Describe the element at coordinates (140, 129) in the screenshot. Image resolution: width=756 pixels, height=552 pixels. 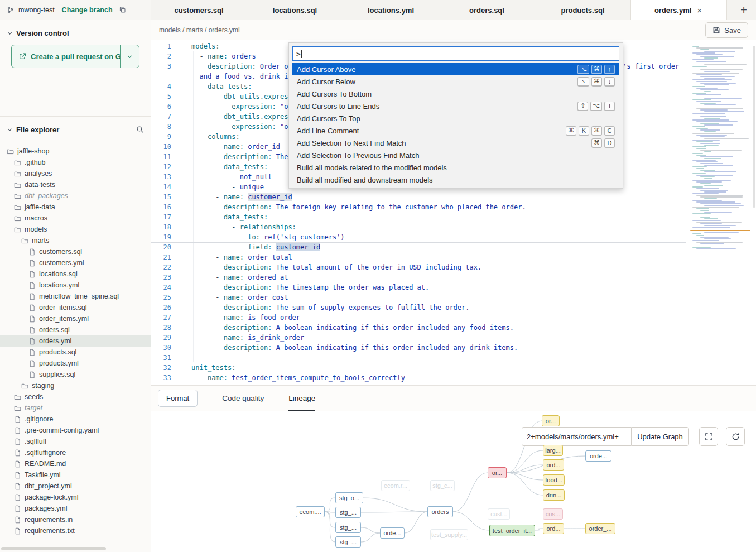
I see `search-icon` at that location.